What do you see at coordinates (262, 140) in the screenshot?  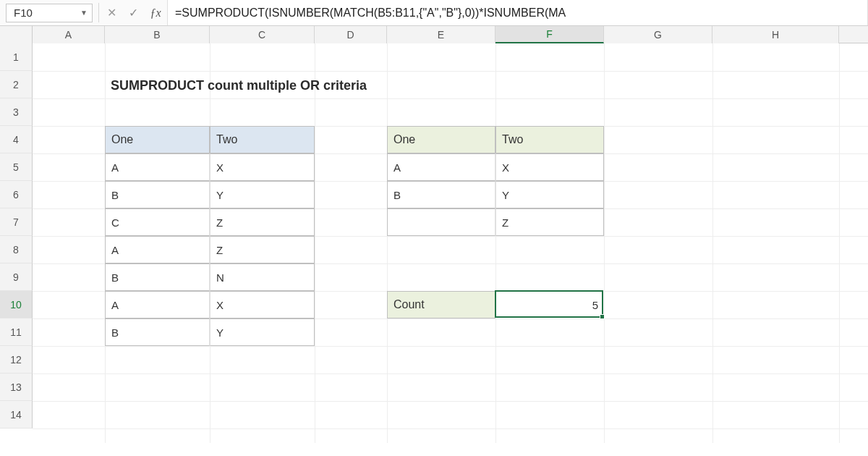 I see `table1-header-two: Two` at bounding box center [262, 140].